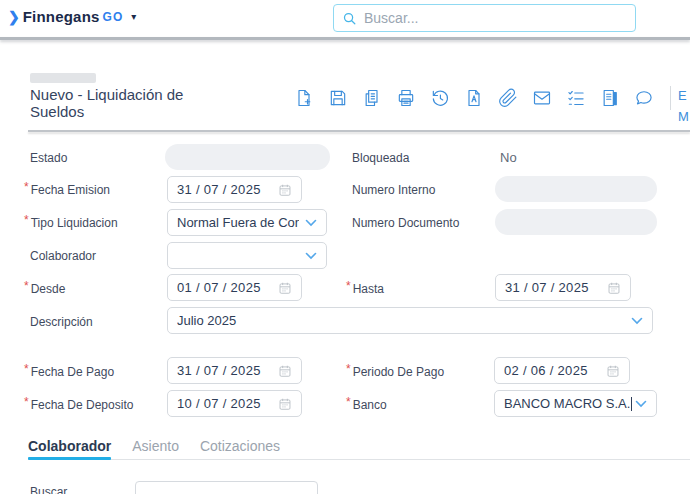 The width and height of the screenshot is (690, 494). I want to click on font-document-icon, so click(474, 98).